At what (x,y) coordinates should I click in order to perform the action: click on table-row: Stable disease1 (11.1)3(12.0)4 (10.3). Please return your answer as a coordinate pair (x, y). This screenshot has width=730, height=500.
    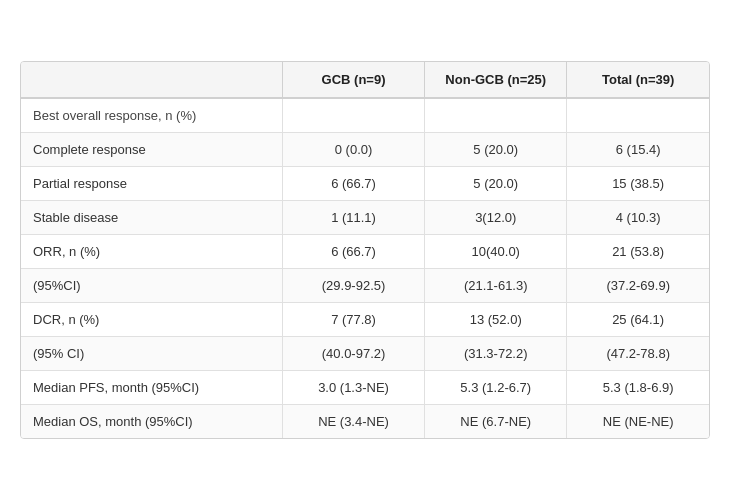
    Looking at the image, I should click on (365, 218).